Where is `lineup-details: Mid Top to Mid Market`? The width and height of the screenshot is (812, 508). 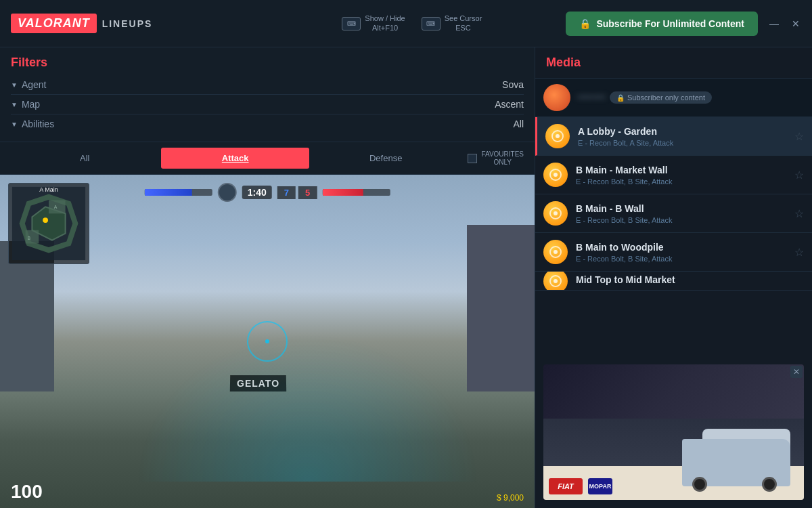
lineup-details: Mid Top to Mid Market is located at coordinates (690, 280).